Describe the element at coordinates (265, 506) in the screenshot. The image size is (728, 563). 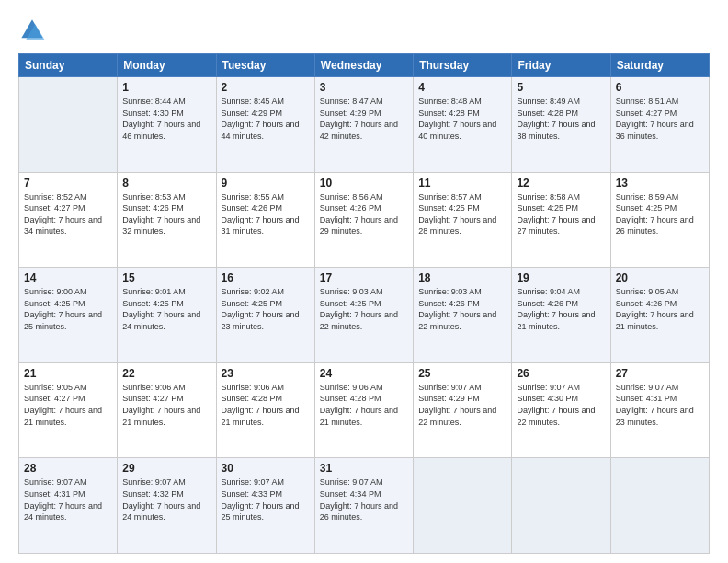
I see `calendar-cell: 30Sunrise: 9:07 AMSunset: 4:33 PMDayligh…` at that location.